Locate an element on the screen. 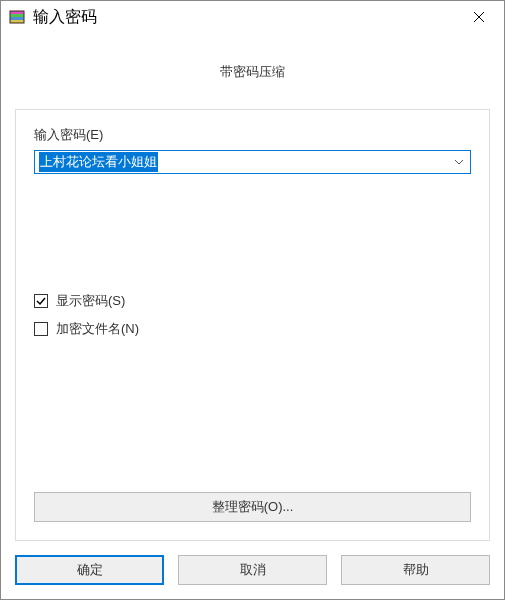  chevron-down-icon is located at coordinates (459, 162).